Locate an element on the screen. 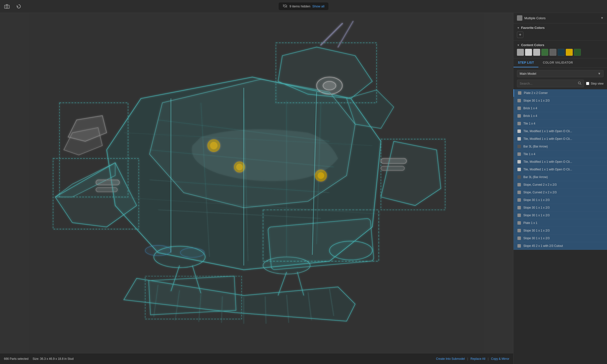  color-selector-row: Multiple Colors ▼ is located at coordinates (560, 18).